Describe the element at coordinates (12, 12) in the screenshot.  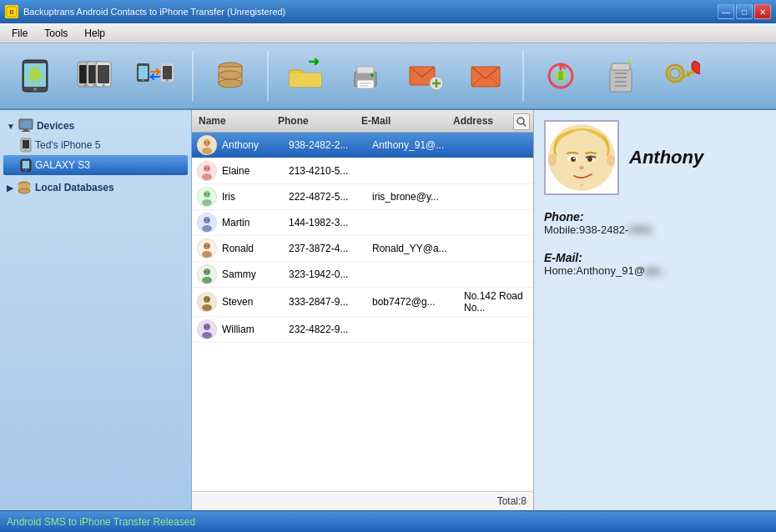
I see `app-icon: B` at that location.